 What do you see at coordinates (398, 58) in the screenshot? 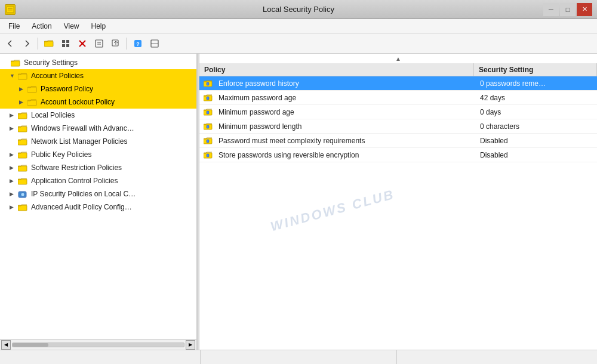
I see `sort-arrow: ▲` at bounding box center [398, 58].